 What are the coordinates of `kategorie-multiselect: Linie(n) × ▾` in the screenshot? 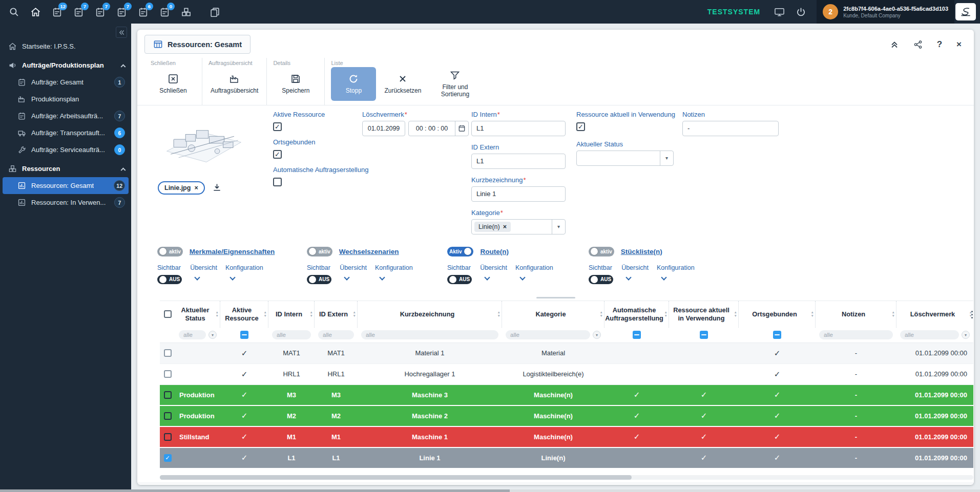 It's located at (518, 227).